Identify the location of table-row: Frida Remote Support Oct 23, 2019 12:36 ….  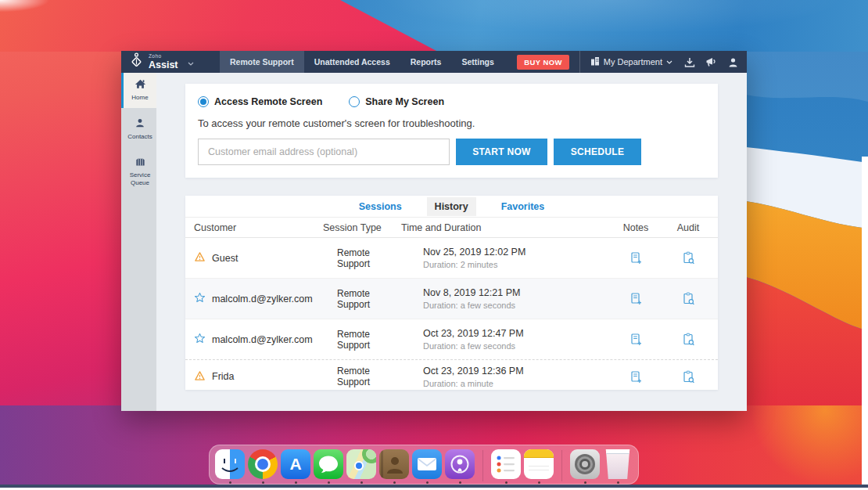
(452, 375).